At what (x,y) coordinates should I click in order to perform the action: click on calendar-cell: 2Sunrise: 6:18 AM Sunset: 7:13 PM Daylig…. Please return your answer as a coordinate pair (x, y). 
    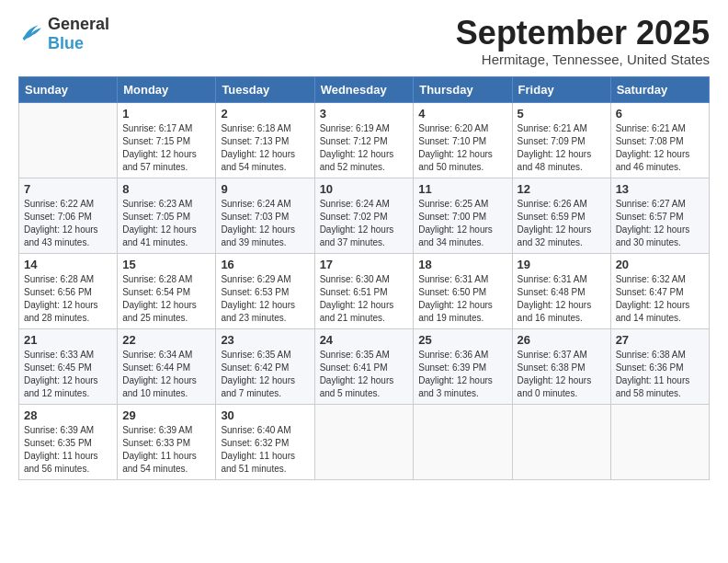
    Looking at the image, I should click on (265, 140).